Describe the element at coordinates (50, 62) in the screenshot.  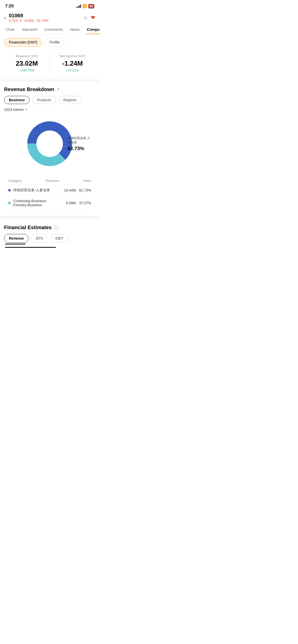
I see `financial-summary: Revenue (YoY) 23.02M +240.75% Net Income…` at that location.